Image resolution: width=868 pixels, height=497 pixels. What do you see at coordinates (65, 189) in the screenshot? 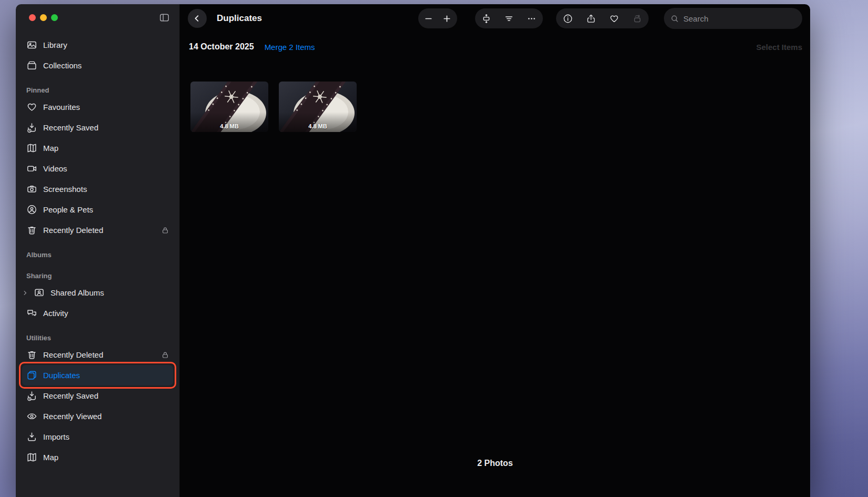
I see `sidebar-item-label: Screenshots` at bounding box center [65, 189].